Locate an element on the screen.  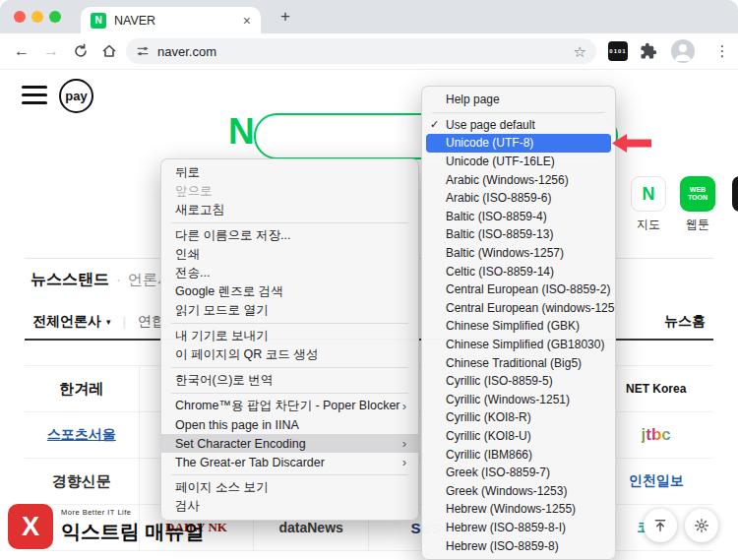
arrow-up-icon is located at coordinates (660, 526).